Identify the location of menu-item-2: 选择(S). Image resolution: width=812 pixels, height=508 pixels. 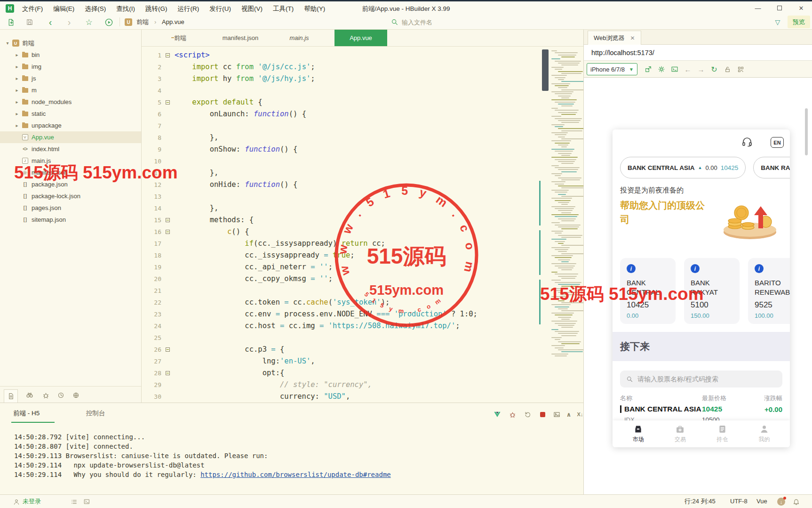
(95, 9).